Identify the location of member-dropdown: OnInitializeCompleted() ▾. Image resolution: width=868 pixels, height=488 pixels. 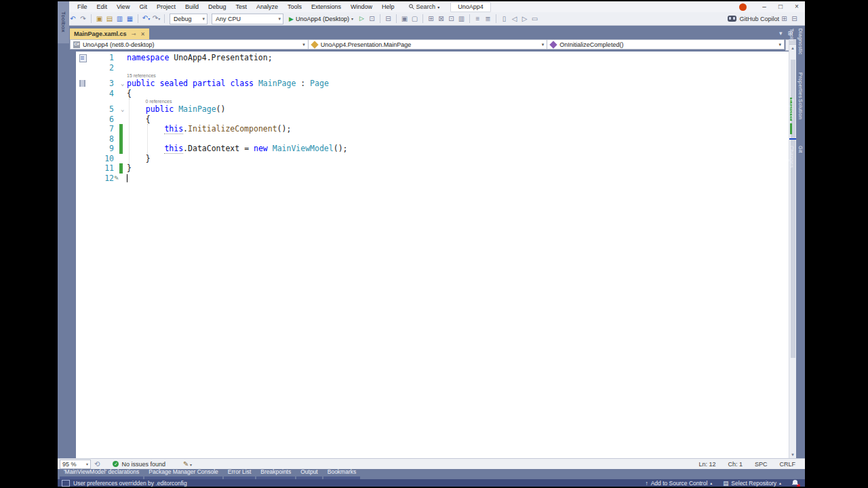
(666, 45).